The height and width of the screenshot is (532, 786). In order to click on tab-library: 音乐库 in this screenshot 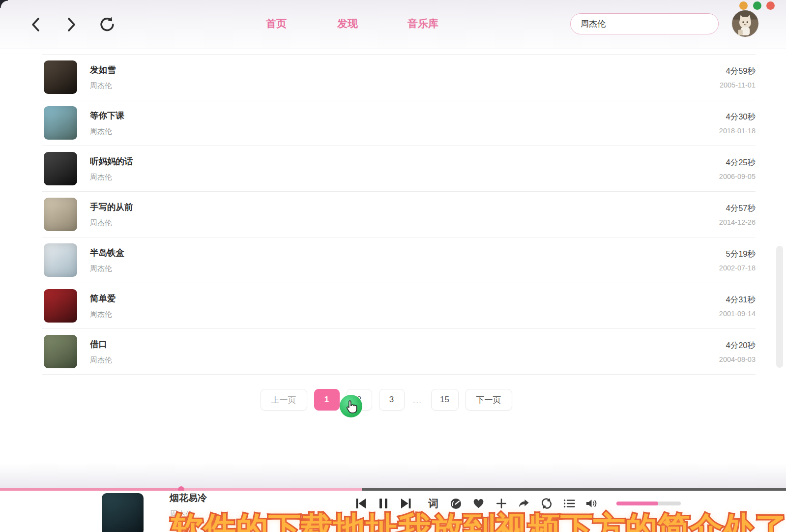, I will do `click(423, 24)`.